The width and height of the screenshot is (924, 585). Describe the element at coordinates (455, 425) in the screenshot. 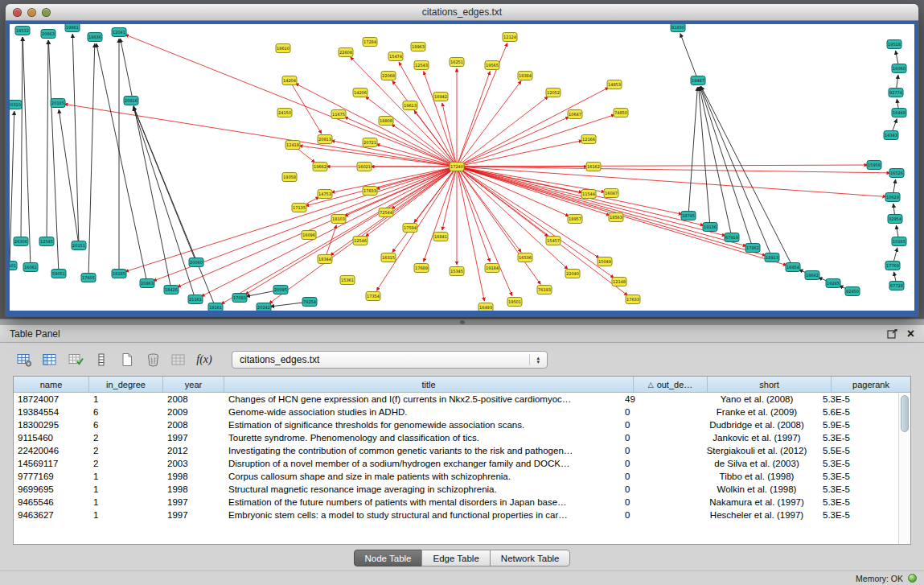

I see `table-row: 1830029562008Estimation of significance …` at that location.